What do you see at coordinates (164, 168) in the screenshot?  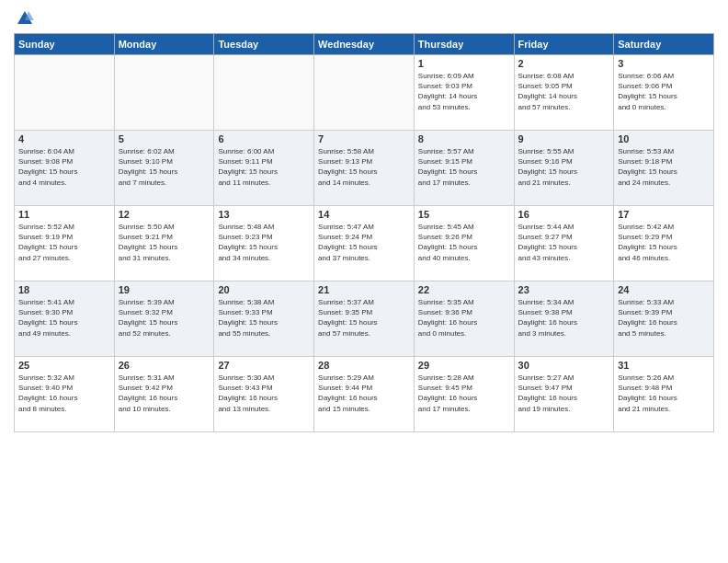 I see `day-cell: 5Sunrise: 6:02 AM Sunset: 9:10 PM Daylig…` at bounding box center [164, 168].